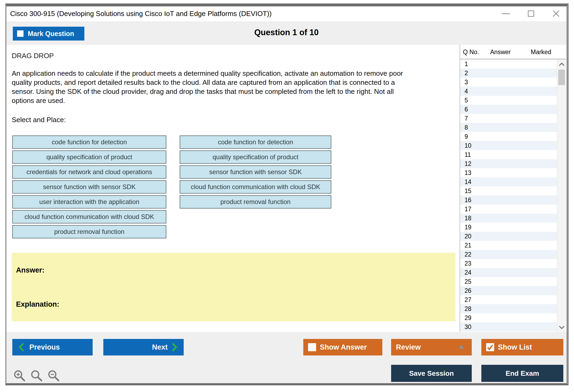 The height and width of the screenshot is (392, 574). What do you see at coordinates (45, 347) in the screenshot?
I see `previous-label: Previous` at bounding box center [45, 347].